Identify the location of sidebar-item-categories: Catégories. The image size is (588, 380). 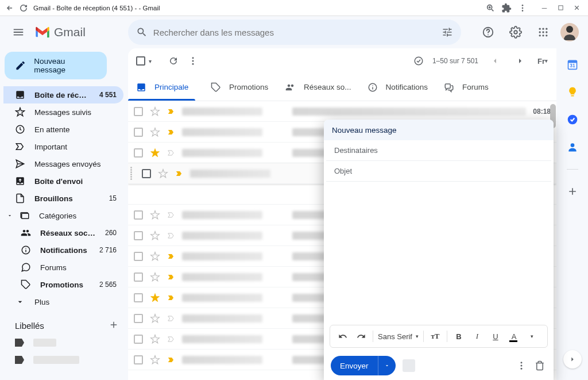
(63, 216).